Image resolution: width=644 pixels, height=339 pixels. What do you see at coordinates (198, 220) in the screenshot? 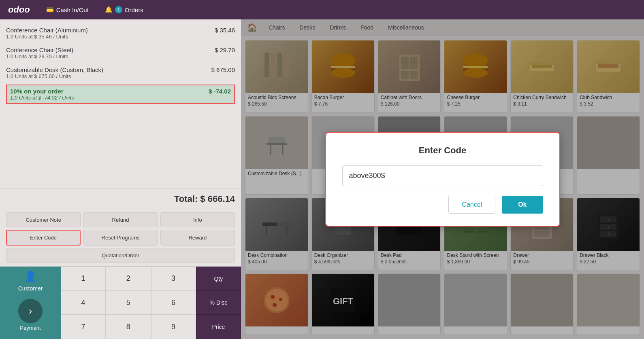
I see `info-button: Info` at bounding box center [198, 220].